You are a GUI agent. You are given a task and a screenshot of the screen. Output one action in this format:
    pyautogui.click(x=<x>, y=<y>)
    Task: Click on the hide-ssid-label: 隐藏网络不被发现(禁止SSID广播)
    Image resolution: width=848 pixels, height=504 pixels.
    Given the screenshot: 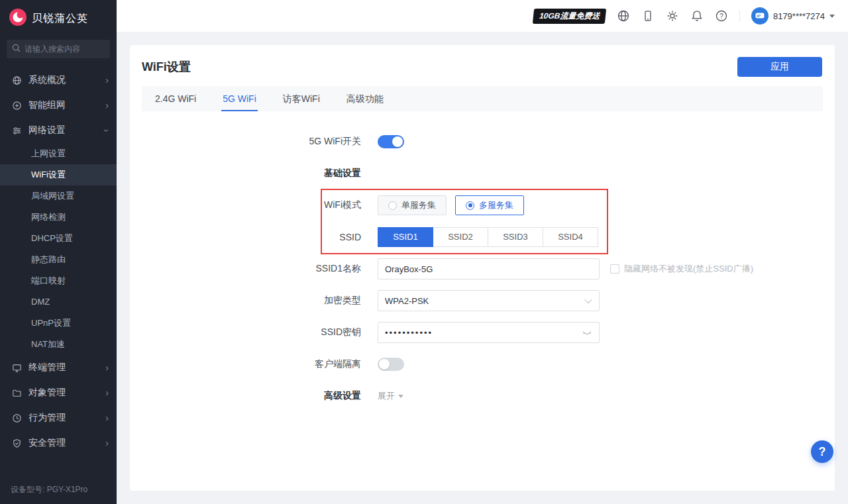 What is the action you would take?
    pyautogui.click(x=689, y=269)
    